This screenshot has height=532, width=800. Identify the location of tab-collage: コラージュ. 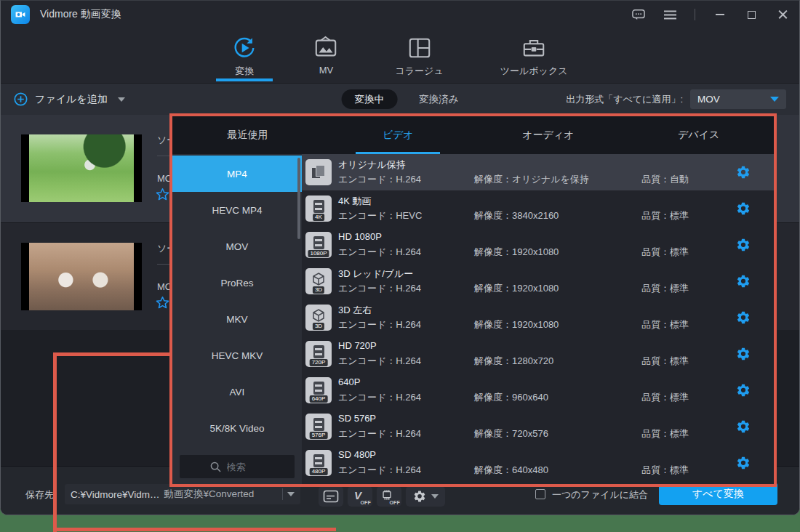
(419, 58).